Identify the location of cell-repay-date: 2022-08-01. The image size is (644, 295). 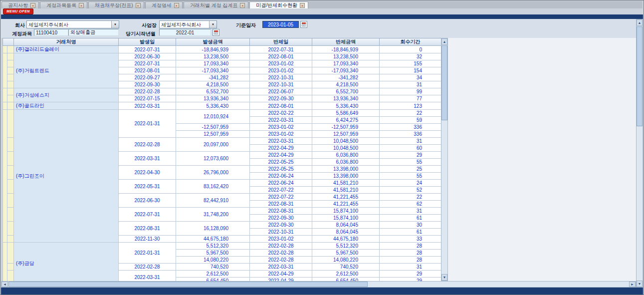
(281, 106).